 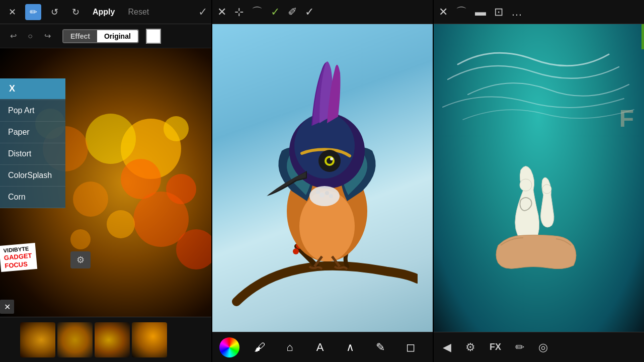 I want to click on center-toolbar: ✕ ⊹ ⌒ ✓ ✐ ✓, so click(x=322, y=12).